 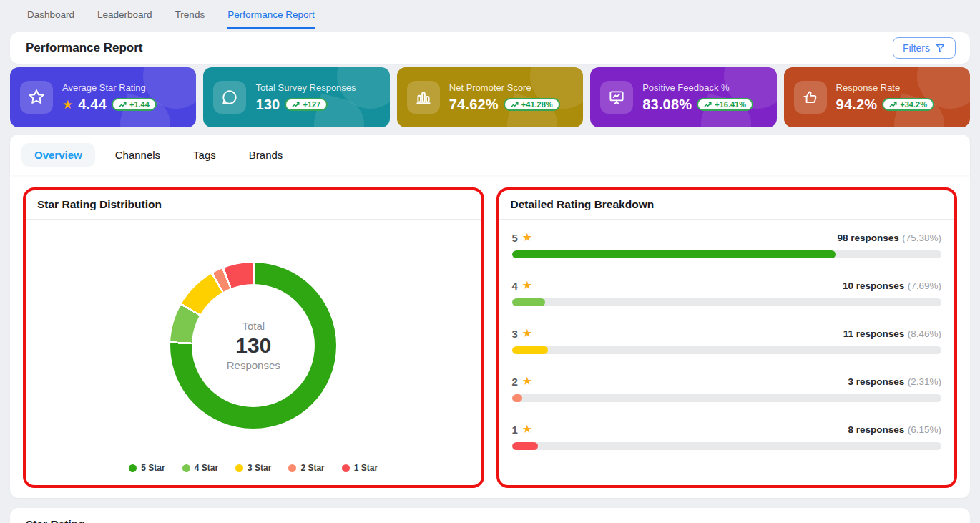 What do you see at coordinates (617, 97) in the screenshot?
I see `presentation-trend-icon` at bounding box center [617, 97].